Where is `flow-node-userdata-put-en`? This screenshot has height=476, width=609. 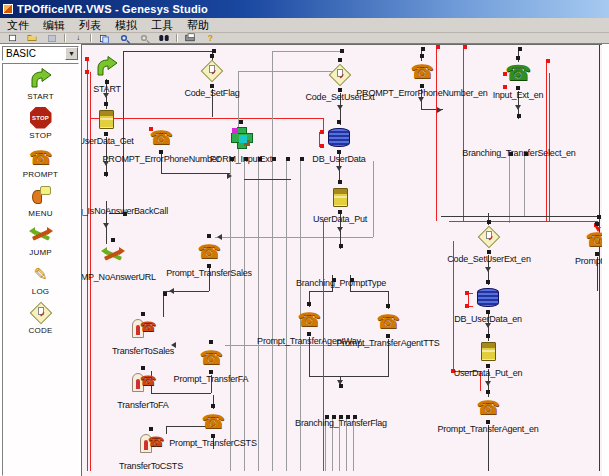
flow-node-userdata-put-en is located at coordinates (488, 351).